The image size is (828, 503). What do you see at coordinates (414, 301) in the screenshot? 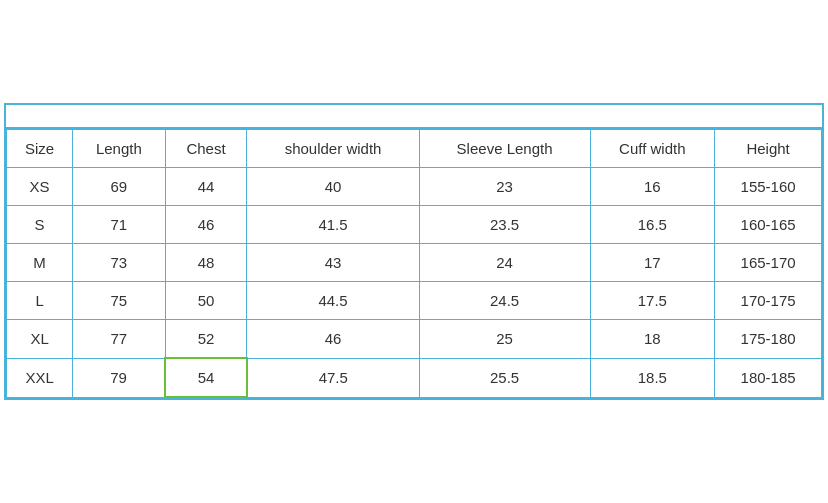
I see `table-row: L755044.524.517.5170-175` at bounding box center [414, 301].